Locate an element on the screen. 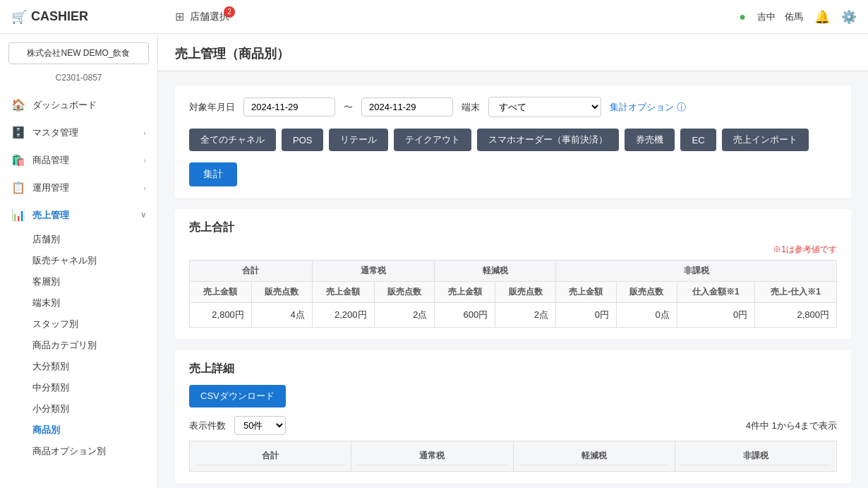  csv-download-button: CSVダウンロード is located at coordinates (237, 396).